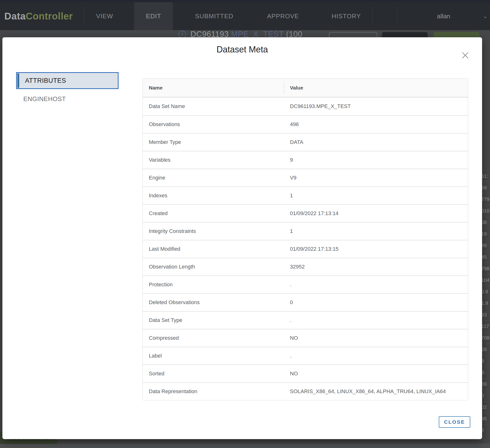 This screenshot has height=448, width=490. Describe the element at coordinates (210, 34) in the screenshot. I see `dataset-libref: DC961193` at that location.